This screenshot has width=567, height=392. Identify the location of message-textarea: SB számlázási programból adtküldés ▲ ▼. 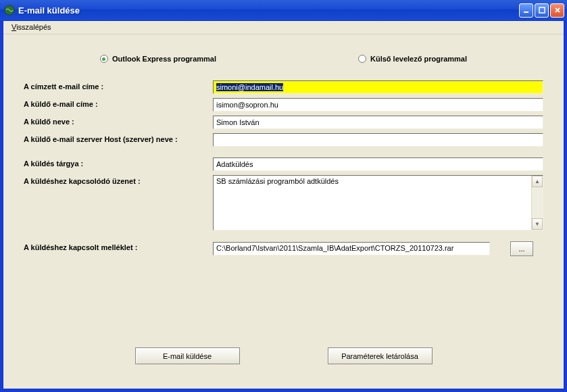
(378, 203).